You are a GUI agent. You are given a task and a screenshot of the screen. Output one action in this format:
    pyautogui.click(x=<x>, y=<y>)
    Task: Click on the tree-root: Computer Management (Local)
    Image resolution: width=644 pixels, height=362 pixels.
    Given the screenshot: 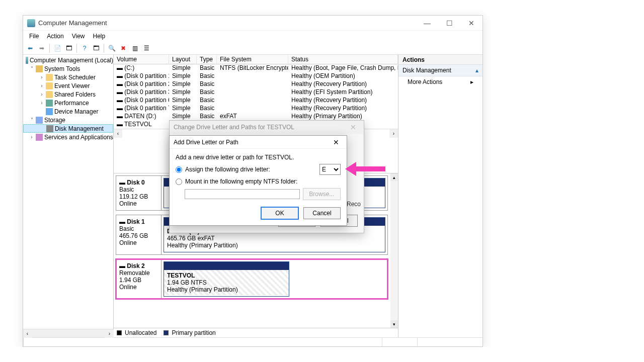 What is the action you would take?
    pyautogui.click(x=68, y=60)
    